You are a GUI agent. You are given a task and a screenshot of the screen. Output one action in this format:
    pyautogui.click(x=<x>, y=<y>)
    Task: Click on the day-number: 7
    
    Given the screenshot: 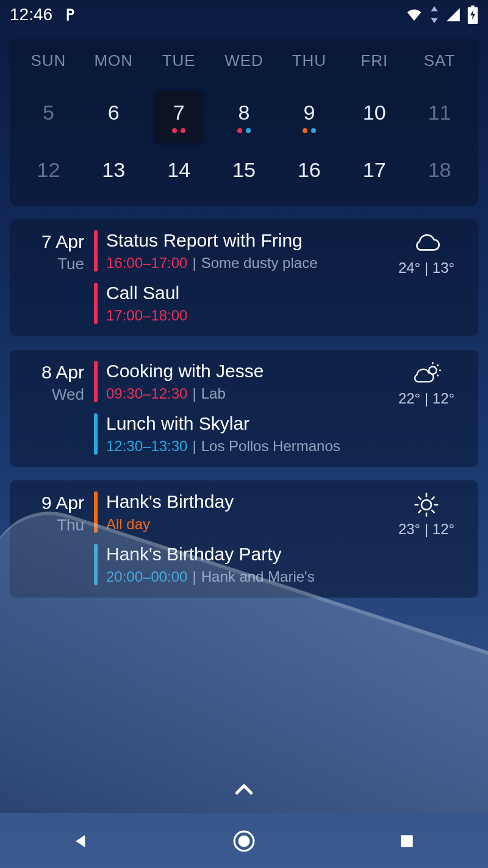 What is the action you would take?
    pyautogui.click(x=179, y=112)
    